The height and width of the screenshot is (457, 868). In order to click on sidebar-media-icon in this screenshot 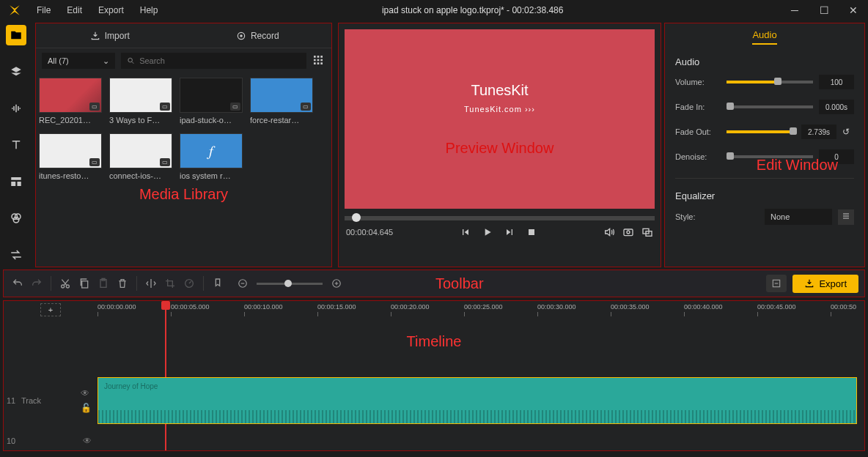, I will do `click(16, 35)`.